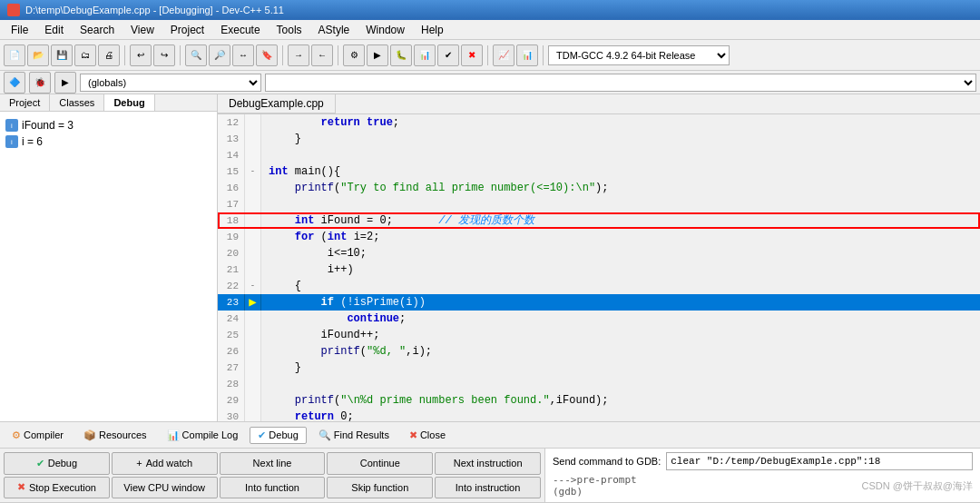  I want to click on tab-resources: 📦 Resources, so click(115, 436).